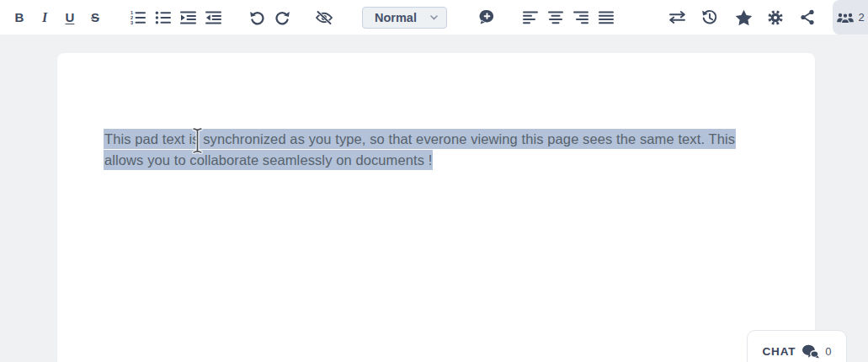 This screenshot has height=362, width=868. What do you see at coordinates (845, 18) in the screenshot?
I see `users-group-icon` at bounding box center [845, 18].